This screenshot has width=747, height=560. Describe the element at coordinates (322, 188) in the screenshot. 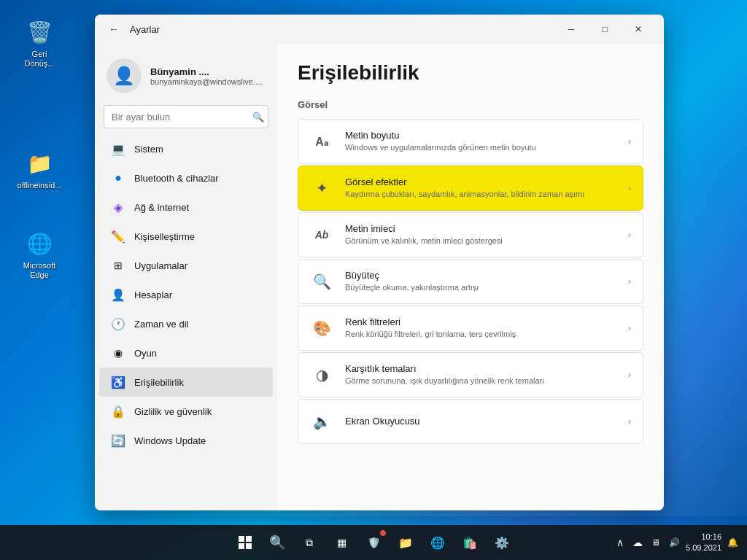

I see `gorsel-efektler-icon: ✦` at that location.